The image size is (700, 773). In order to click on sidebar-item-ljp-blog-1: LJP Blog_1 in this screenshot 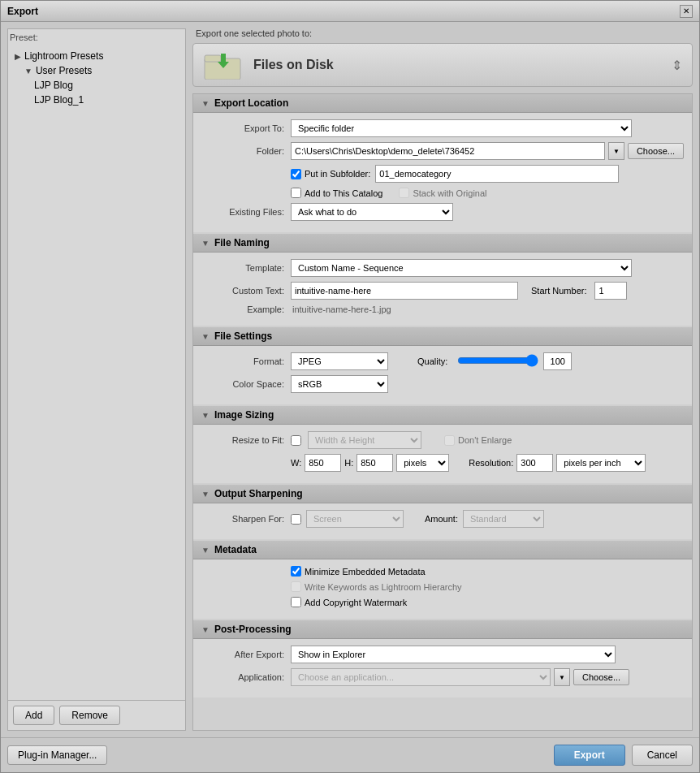, I will do `click(97, 100)`.